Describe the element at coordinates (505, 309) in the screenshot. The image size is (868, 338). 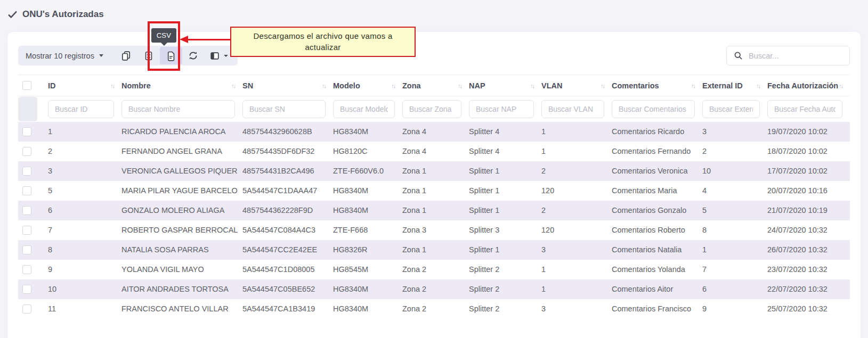
I see `table-cell: Splitter 2` at that location.